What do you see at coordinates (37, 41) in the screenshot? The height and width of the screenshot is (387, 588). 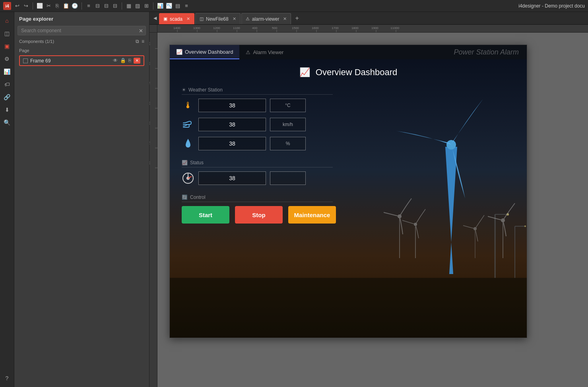 I see `components-count-label: Components (1/1)` at bounding box center [37, 41].